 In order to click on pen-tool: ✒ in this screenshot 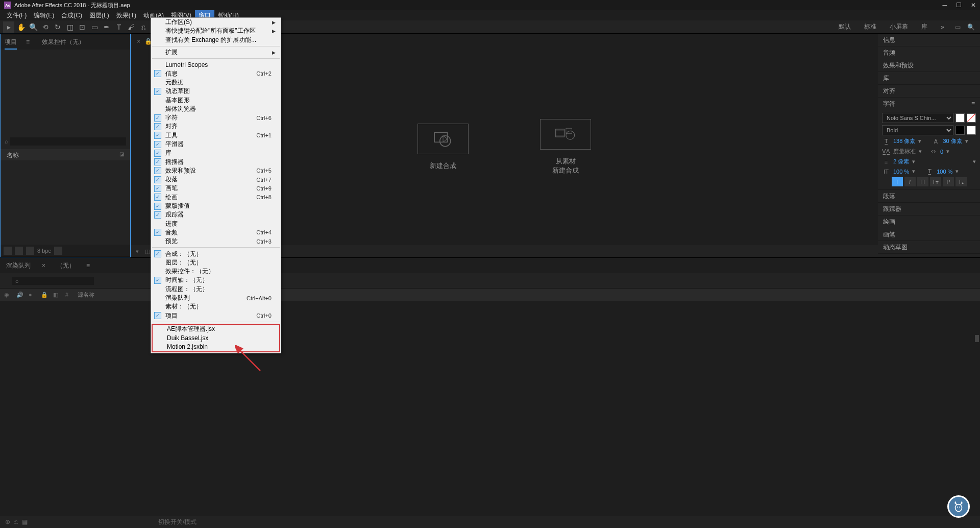, I will do `click(107, 27)`.